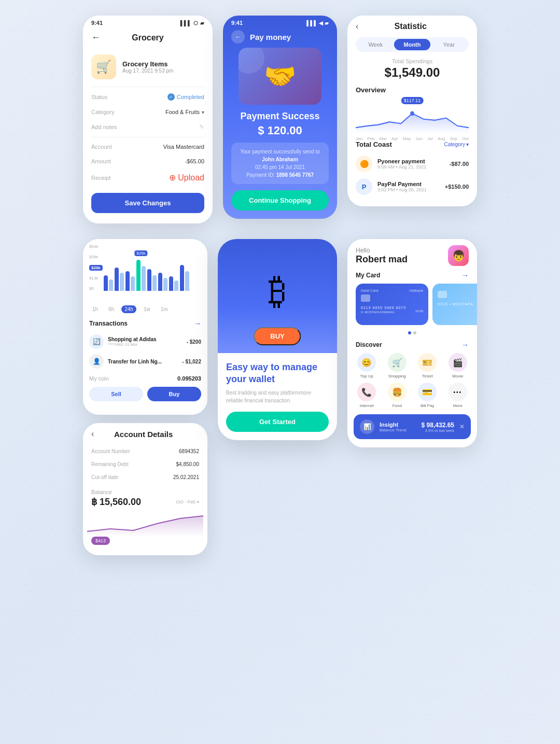 This screenshot has height=744, width=560. Describe the element at coordinates (367, 405) in the screenshot. I see `internet-label: Internet` at that location.